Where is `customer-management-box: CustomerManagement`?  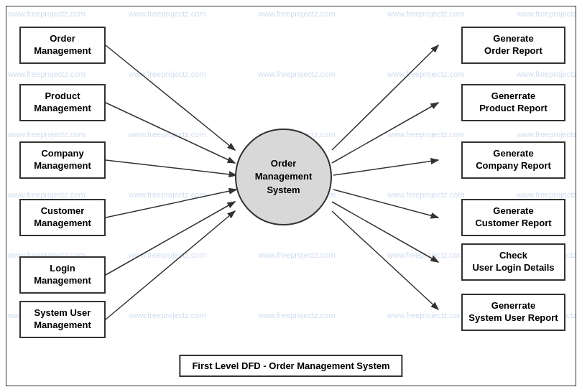
customer-management-box: CustomerManagement is located at coordinates (63, 218).